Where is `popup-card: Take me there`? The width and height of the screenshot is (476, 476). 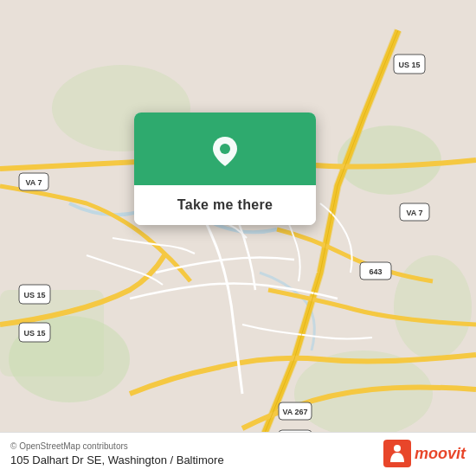 popup-card: Take me there is located at coordinates (225, 169).